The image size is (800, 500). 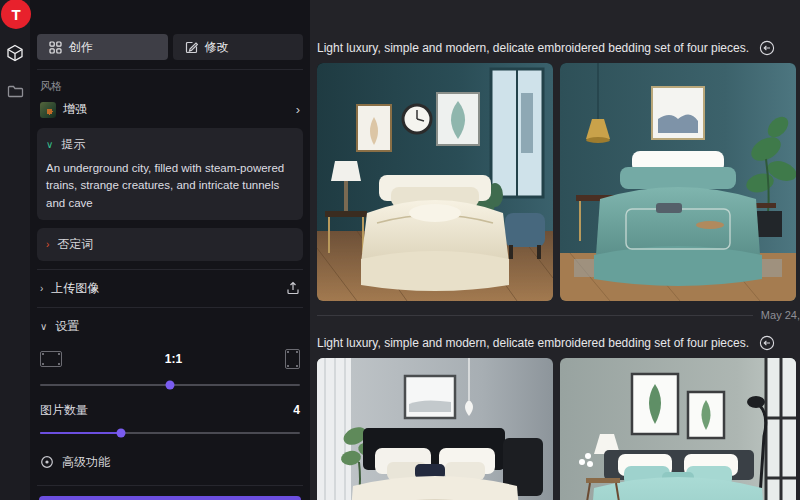 I want to click on style-section-label: 风格, so click(x=170, y=86).